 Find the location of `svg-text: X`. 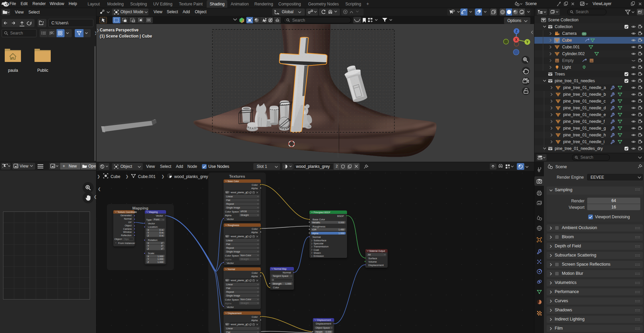

svg-text: X is located at coordinates (516, 40).